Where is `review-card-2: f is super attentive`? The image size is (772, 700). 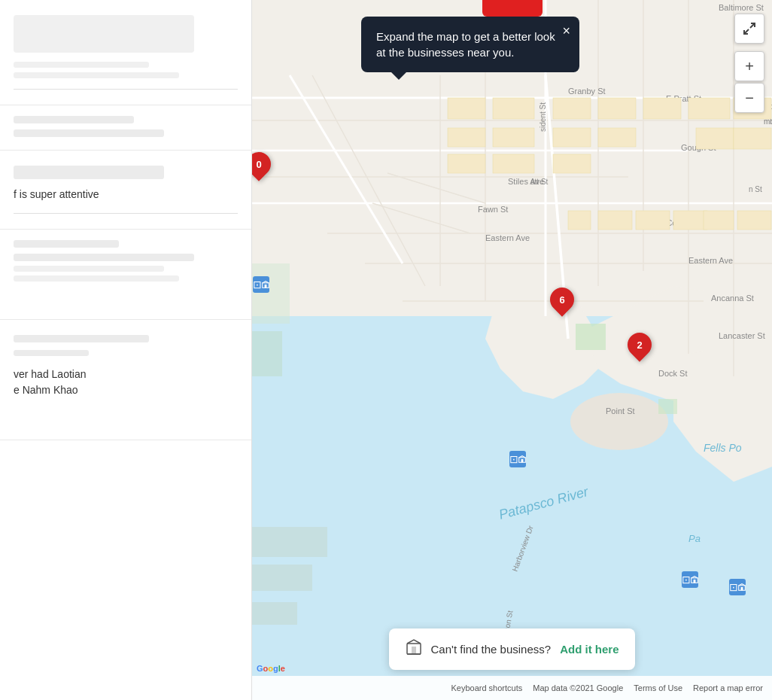
review-card-2: f is super attentive is located at coordinates (126, 190).